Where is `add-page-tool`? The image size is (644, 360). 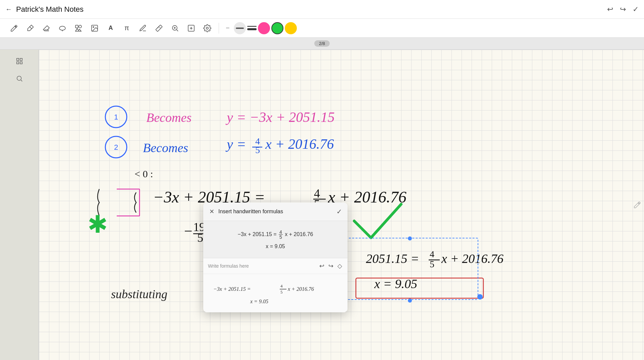 add-page-tool is located at coordinates (191, 28).